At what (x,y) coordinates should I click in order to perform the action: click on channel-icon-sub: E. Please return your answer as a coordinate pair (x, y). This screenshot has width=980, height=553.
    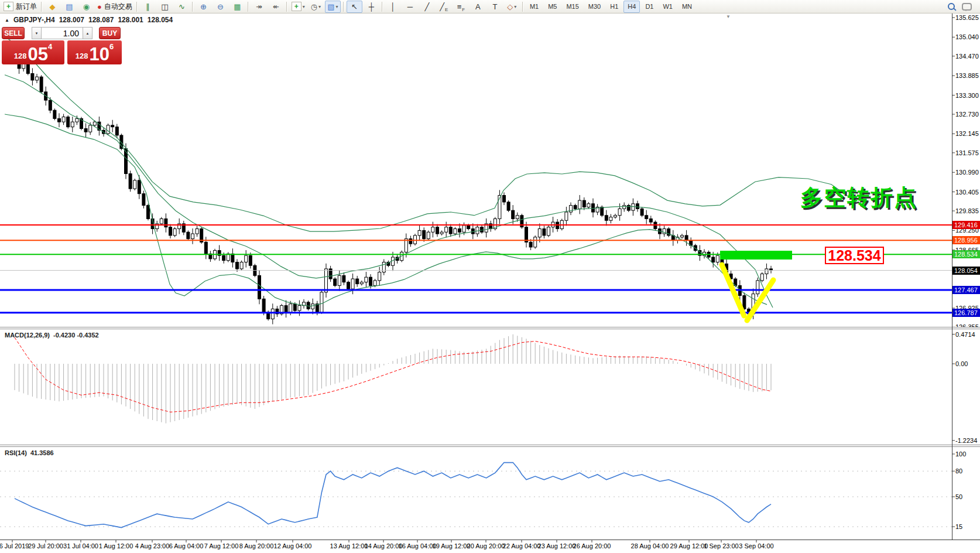
    Looking at the image, I should click on (446, 9).